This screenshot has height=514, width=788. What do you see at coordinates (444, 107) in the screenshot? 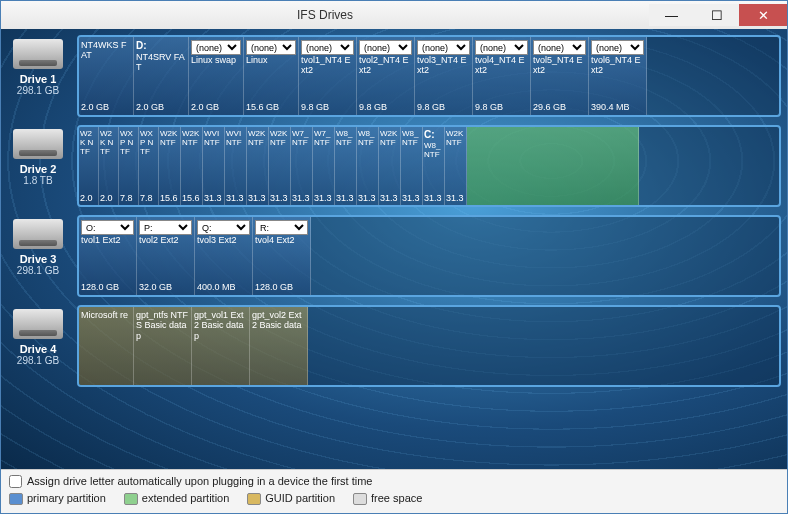
I see `partition-size: 9.8 GB` at bounding box center [444, 107].